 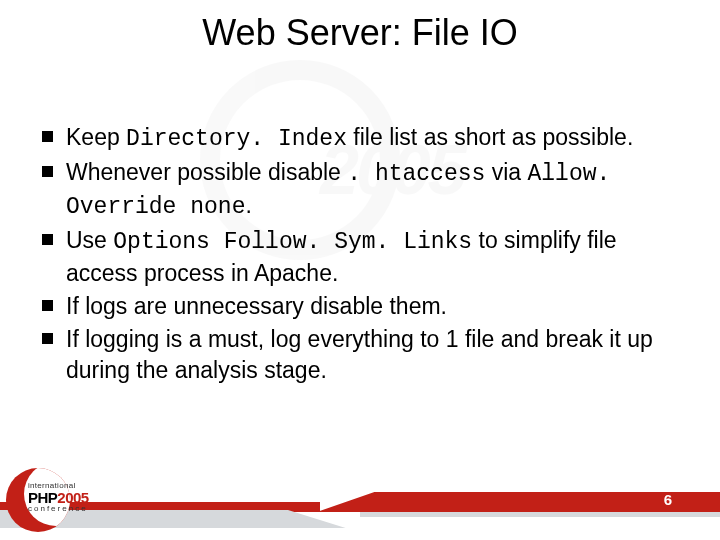 I want to click on logo-line2: PHP2005, so click(x=58, y=498).